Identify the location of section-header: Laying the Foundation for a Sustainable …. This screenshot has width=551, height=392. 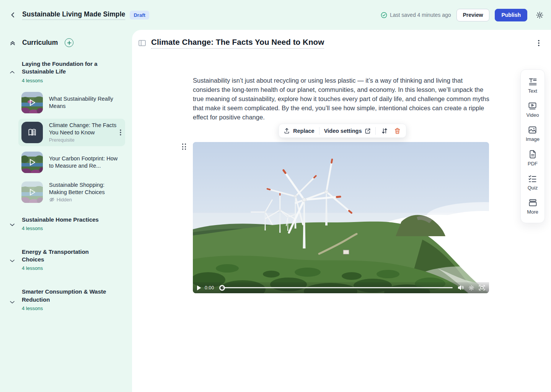
(67, 72).